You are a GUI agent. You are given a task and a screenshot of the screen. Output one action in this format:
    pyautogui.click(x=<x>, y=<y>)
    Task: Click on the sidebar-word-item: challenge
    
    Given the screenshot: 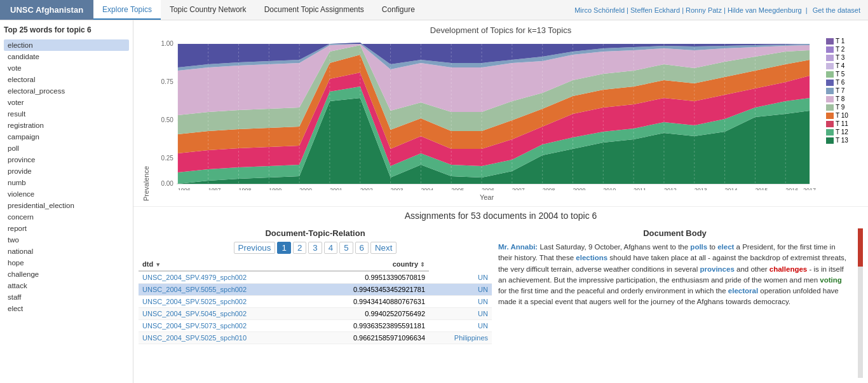 What is the action you would take?
    pyautogui.click(x=66, y=274)
    